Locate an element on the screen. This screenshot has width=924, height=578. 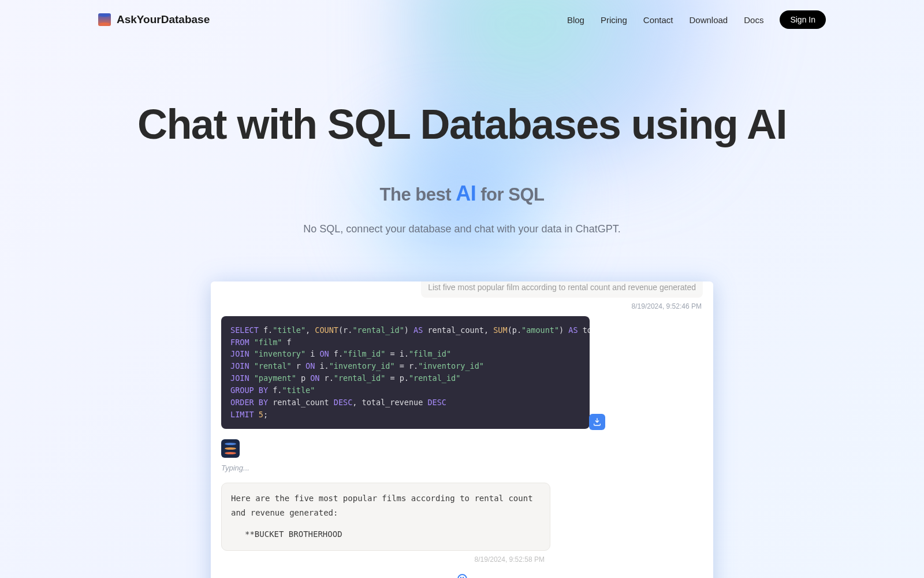
response-item: **BUCKET BROTHERHOOD is located at coordinates (386, 534).